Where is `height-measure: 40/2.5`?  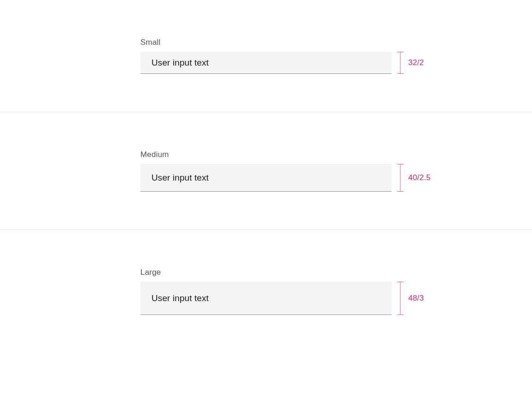 height-measure: 40/2.5 is located at coordinates (414, 178).